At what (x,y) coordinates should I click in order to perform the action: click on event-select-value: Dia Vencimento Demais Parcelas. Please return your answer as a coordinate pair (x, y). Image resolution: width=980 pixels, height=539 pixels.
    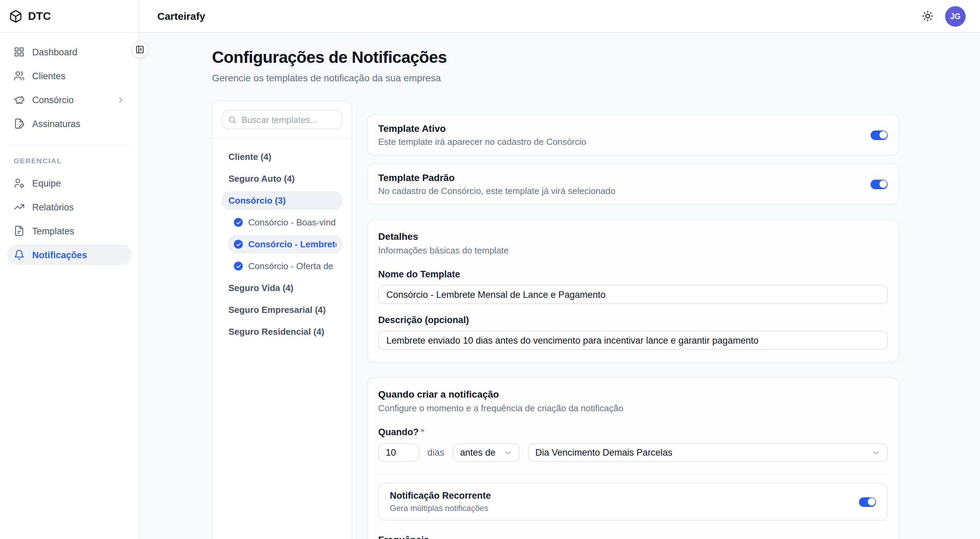
    Looking at the image, I should click on (604, 452).